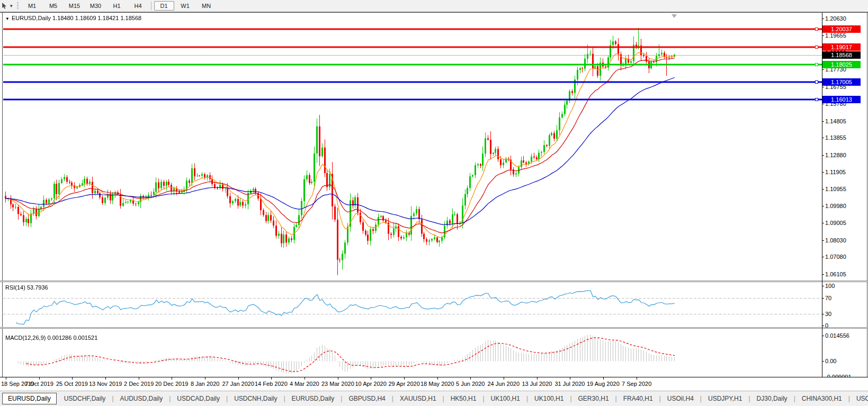  What do you see at coordinates (418, 399) in the screenshot?
I see `chart-tab-xauusd-h1: XAUUSD,H1` at bounding box center [418, 399].